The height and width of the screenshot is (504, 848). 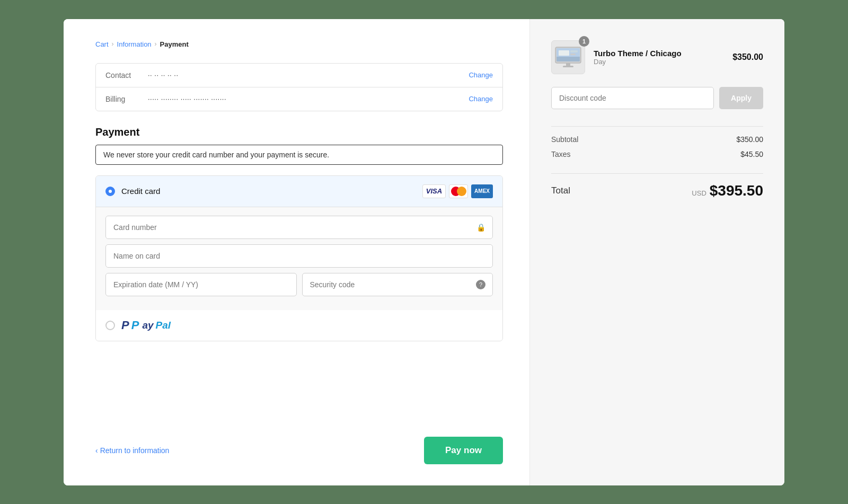 What do you see at coordinates (201, 285) in the screenshot?
I see `expiry-input` at bounding box center [201, 285].